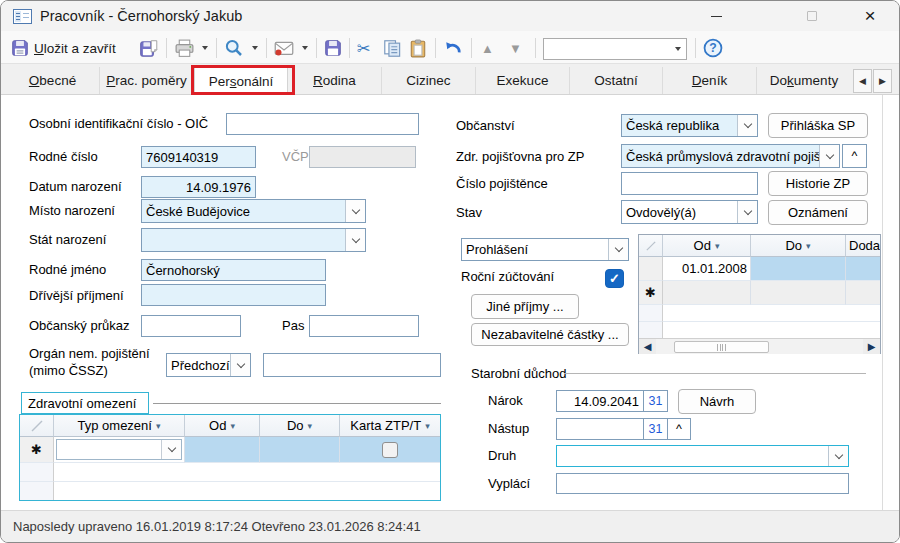 The height and width of the screenshot is (543, 900). Describe the element at coordinates (804, 80) in the screenshot. I see `tab-dokumenty: Dokumenty` at that location.